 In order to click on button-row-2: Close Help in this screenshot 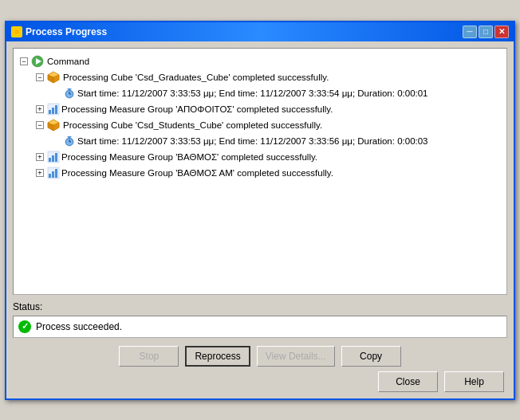, I will do `click(260, 382)`.